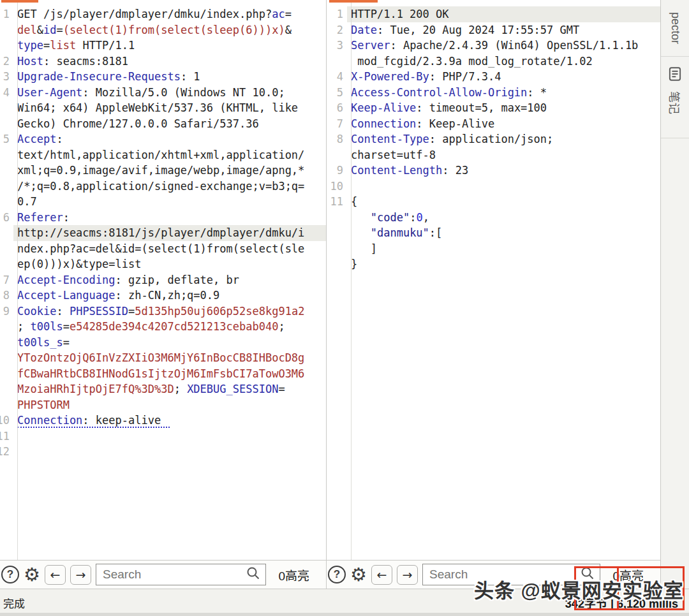  Describe the element at coordinates (170, 14) in the screenshot. I see `code-text: GET /js/player/dmplayer/dmku/index.php?a…` at that location.